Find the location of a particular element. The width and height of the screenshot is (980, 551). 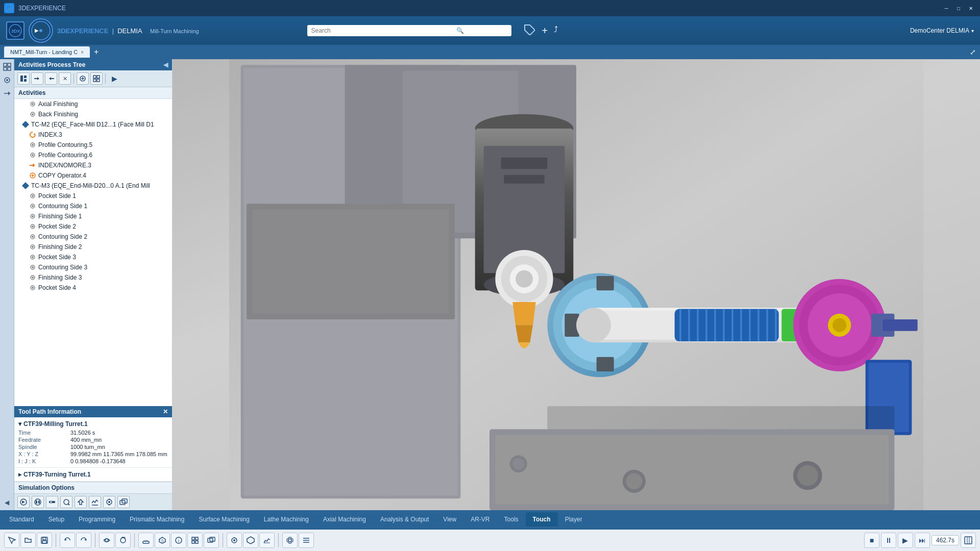

tree-item: Finishing Side 2 is located at coordinates (93, 247).